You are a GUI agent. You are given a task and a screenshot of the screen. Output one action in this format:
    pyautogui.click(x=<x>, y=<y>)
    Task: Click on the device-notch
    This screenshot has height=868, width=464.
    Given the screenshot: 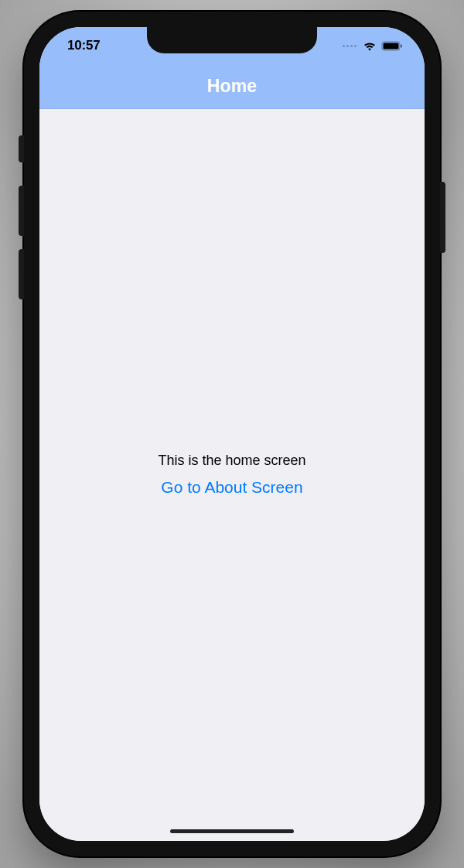 What is the action you would take?
    pyautogui.click(x=232, y=40)
    